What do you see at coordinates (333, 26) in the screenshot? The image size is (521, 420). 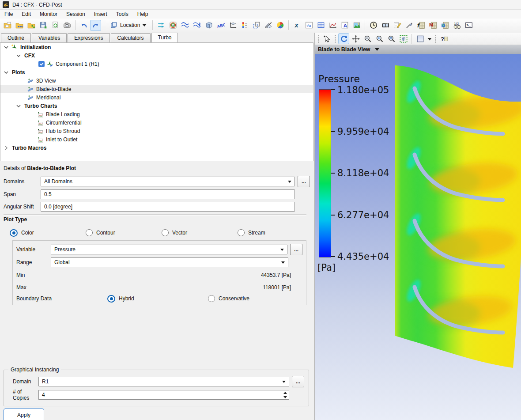 I see `chart-icon` at bounding box center [333, 26].